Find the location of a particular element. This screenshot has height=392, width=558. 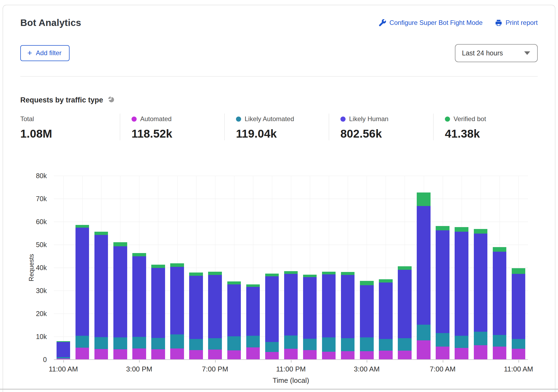

y-tick-label: 60k is located at coordinates (41, 222).